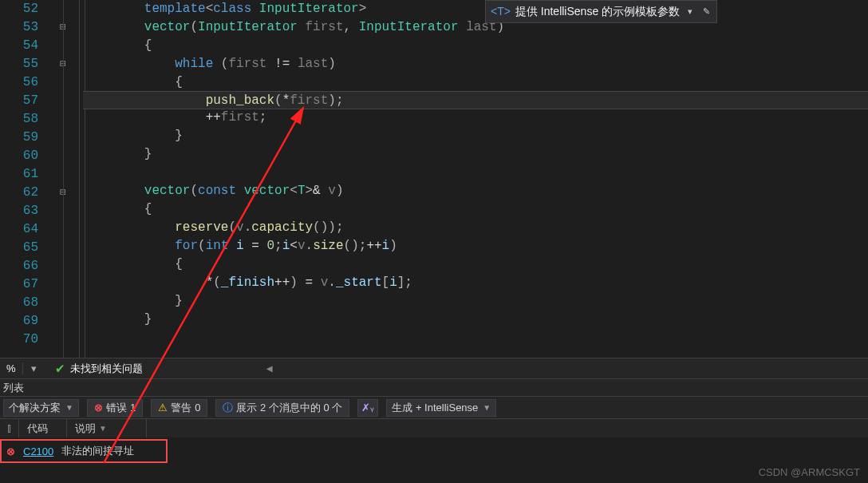 The height and width of the screenshot is (483, 868). What do you see at coordinates (19, 27) in the screenshot?
I see `line-number: 53` at bounding box center [19, 27].